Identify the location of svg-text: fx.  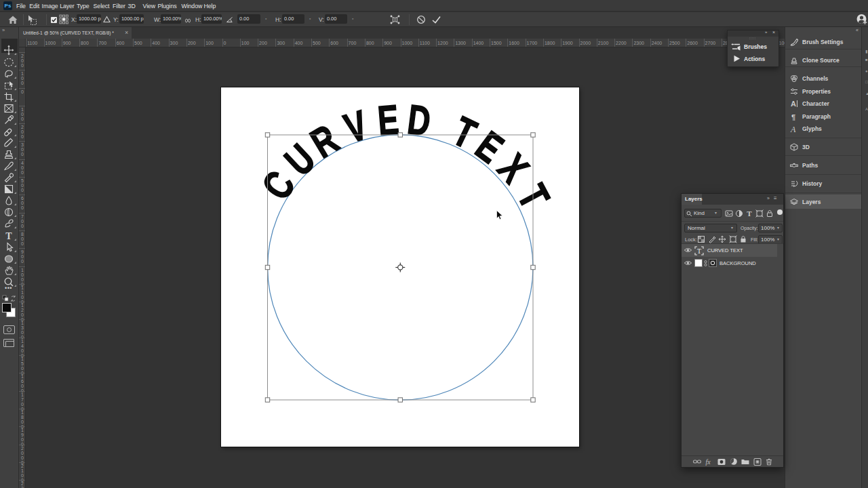
(709, 462).